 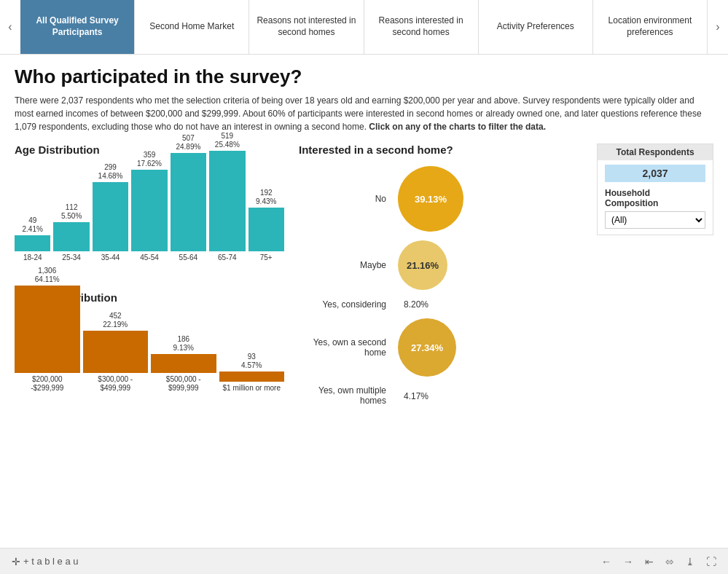 I want to click on age-bar-25-34: 1125.50% 25-34, so click(x=71, y=233).